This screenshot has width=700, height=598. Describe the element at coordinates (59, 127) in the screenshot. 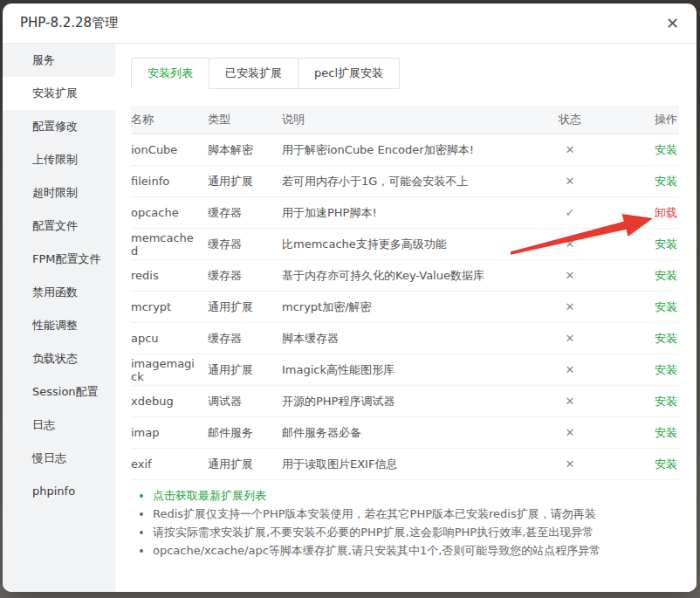

I see `sidebar-item: 配置修改` at that location.